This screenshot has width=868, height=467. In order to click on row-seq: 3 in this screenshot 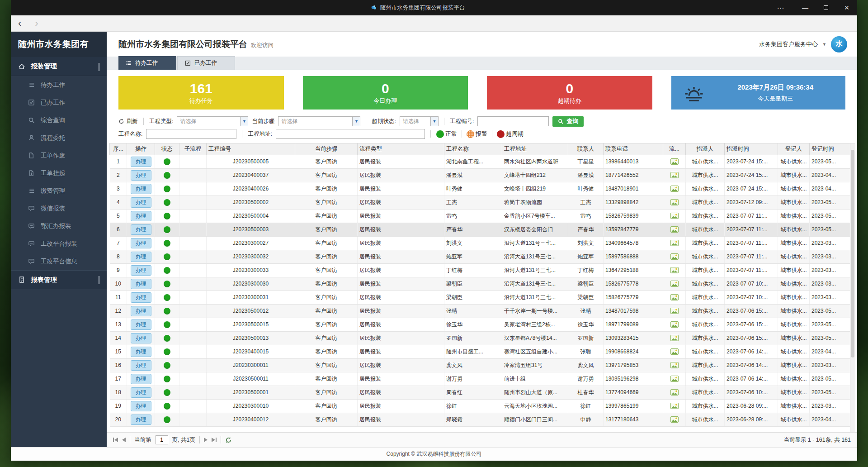, I will do `click(118, 189)`.